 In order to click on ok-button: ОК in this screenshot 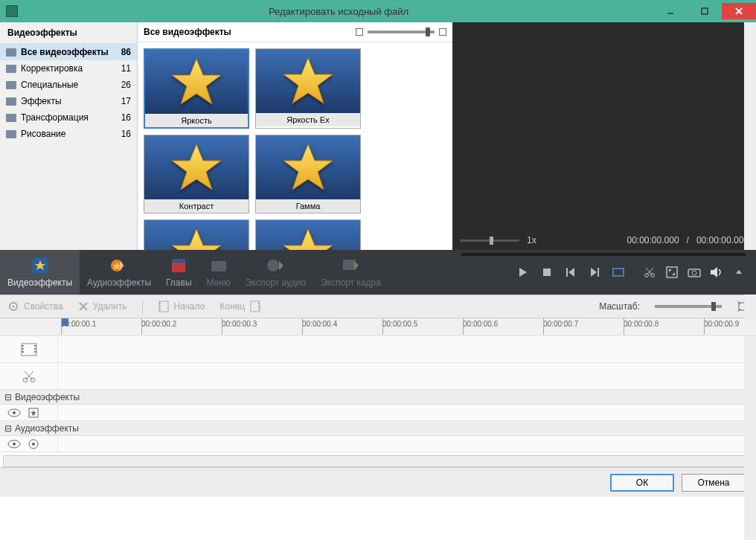, I will do `click(642, 483)`.